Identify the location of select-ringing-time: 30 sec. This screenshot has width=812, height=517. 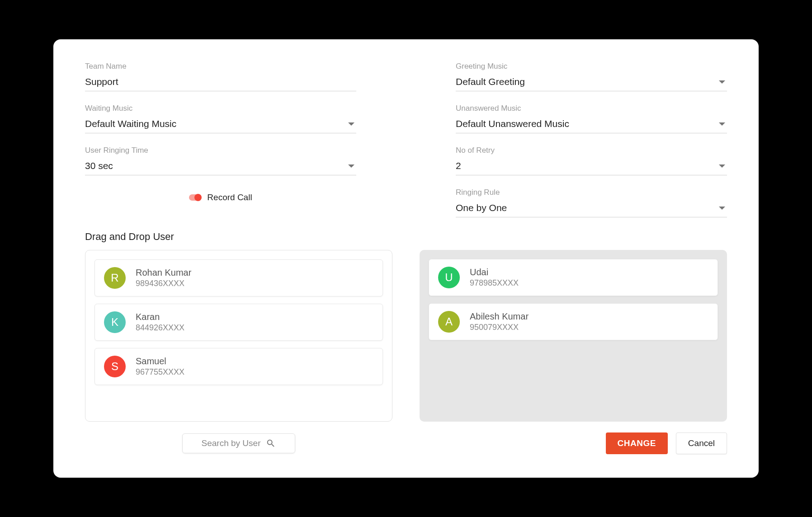
(221, 167).